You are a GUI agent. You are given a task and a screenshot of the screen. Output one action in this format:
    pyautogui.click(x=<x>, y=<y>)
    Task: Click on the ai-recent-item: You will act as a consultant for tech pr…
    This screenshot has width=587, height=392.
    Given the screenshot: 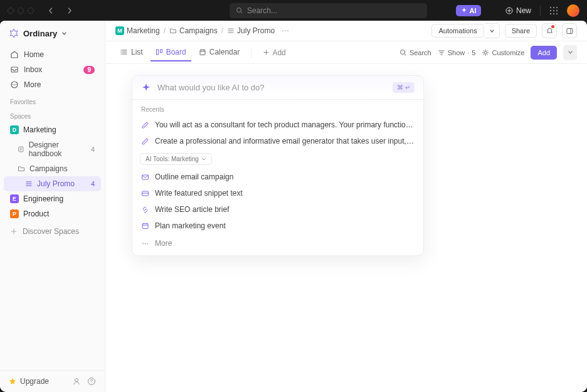 What is the action you would take?
    pyautogui.click(x=278, y=125)
    